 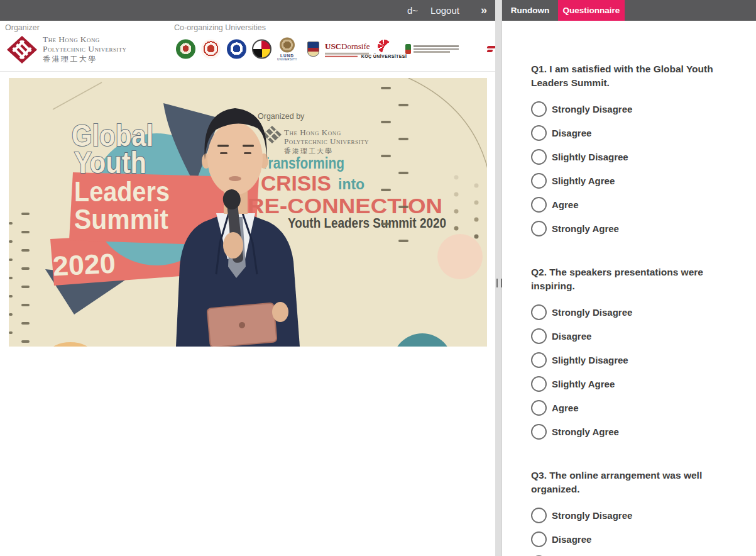 What do you see at coordinates (248, 47) in the screenshot?
I see `logo-strip: Organizer Co-organizing Universities The…` at bounding box center [248, 47].